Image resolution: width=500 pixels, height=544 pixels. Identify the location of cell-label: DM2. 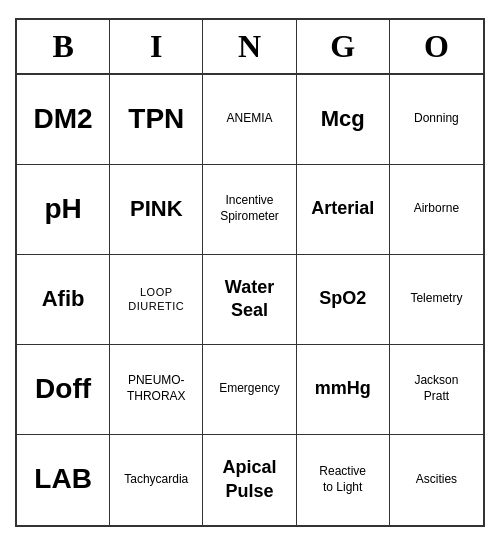
(64, 119).